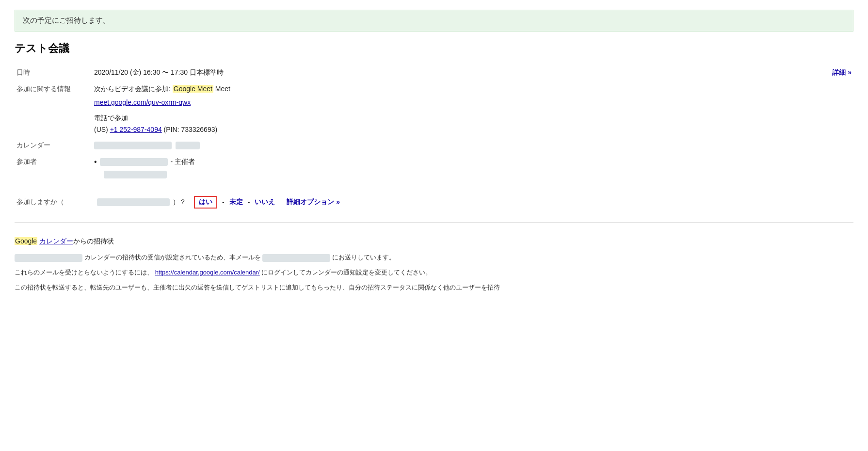 The width and height of the screenshot is (868, 451). Describe the element at coordinates (206, 202) in the screenshot. I see `rsvp-yes-button: はい` at that location.